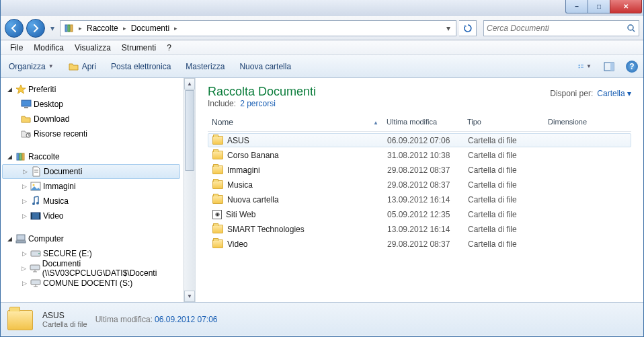 The height and width of the screenshot is (337, 644). What do you see at coordinates (504, 122) in the screenshot?
I see `column-type: Tipo` at bounding box center [504, 122].